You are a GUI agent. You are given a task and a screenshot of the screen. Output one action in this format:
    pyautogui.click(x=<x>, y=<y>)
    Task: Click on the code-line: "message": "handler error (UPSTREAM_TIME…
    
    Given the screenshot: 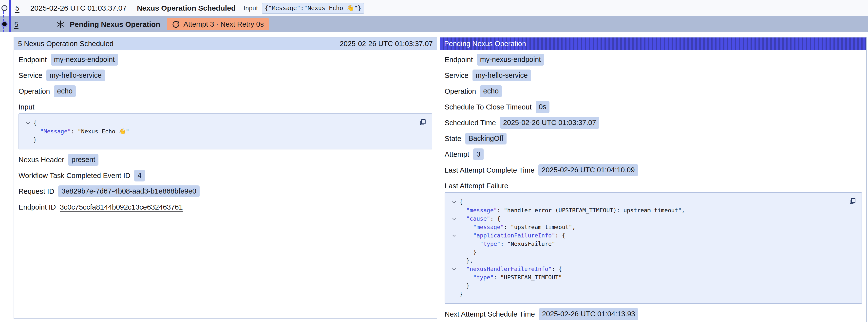 What is the action you would take?
    pyautogui.click(x=644, y=210)
    